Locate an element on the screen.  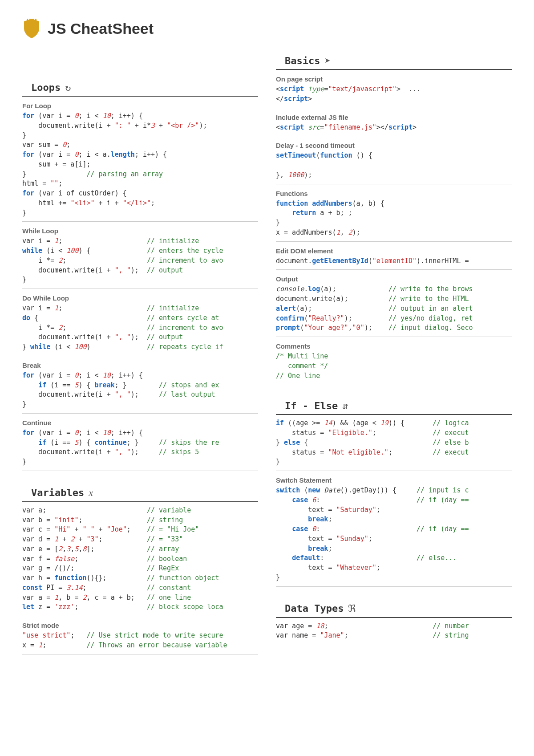
block-label: Edit DOM element is located at coordinates (394, 251).